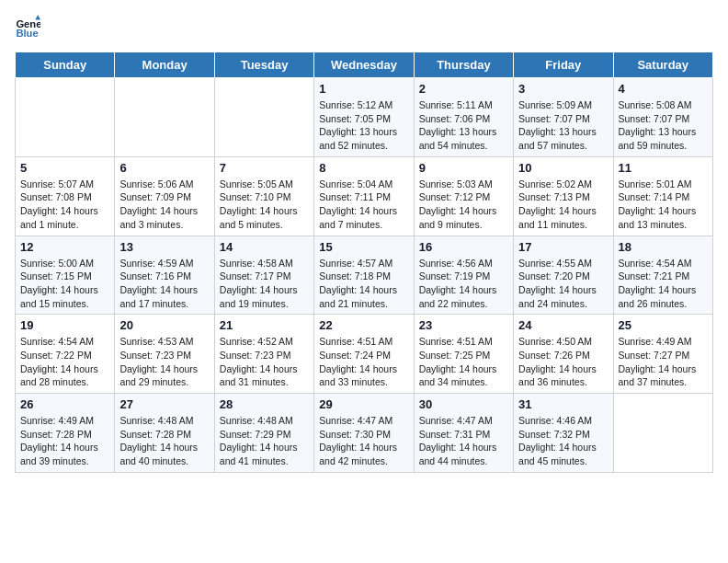 Image resolution: width=728 pixels, height=563 pixels. I want to click on calendar-cell: 7Sunrise: 5:05 AMSunset: 7:10 PMDaylight…, so click(264, 196).